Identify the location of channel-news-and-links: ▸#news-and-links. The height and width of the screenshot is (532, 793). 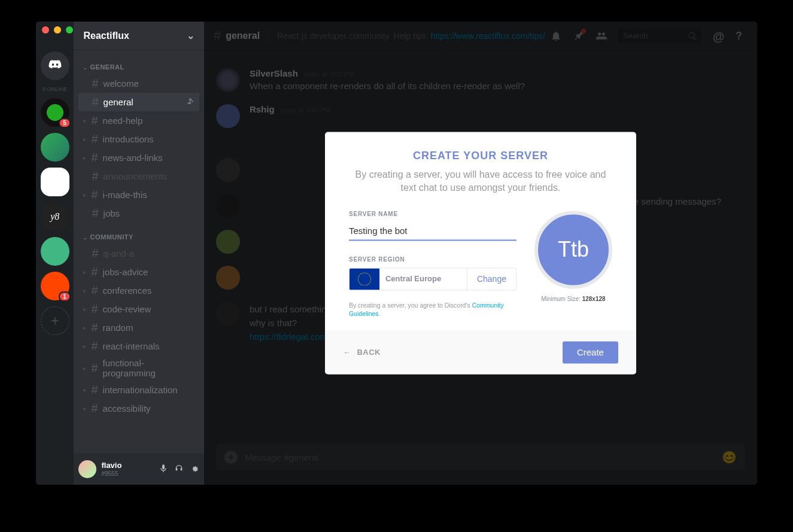
(139, 158).